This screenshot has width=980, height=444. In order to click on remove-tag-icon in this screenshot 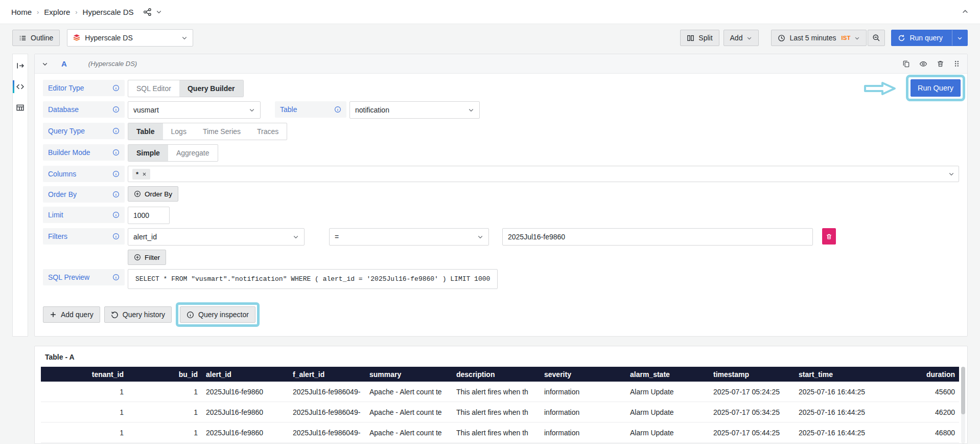, I will do `click(144, 174)`.